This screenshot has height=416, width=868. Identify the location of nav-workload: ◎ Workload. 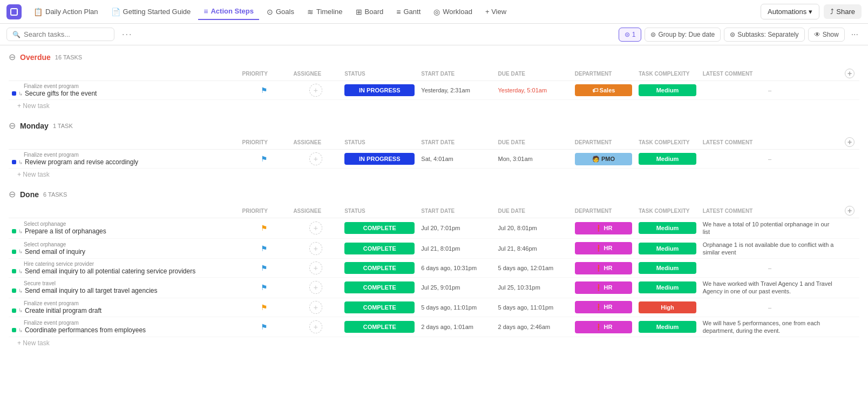
(453, 12).